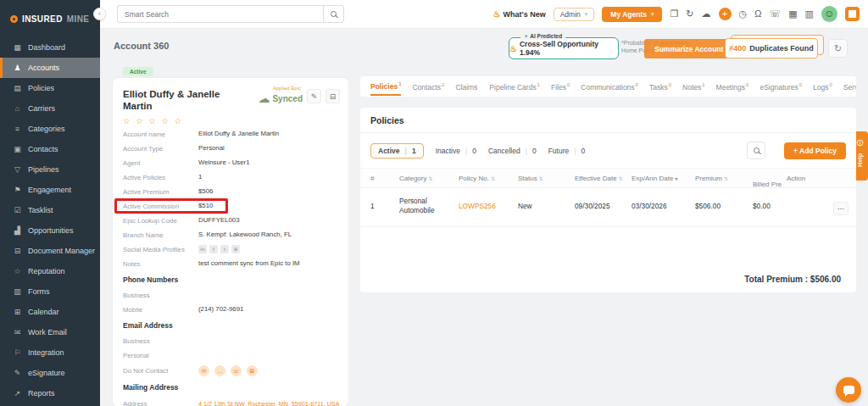 The height and width of the screenshot is (406, 868). Describe the element at coordinates (50, 373) in the screenshot. I see `sidebar-item-esignature: ✎eSignature` at that location.